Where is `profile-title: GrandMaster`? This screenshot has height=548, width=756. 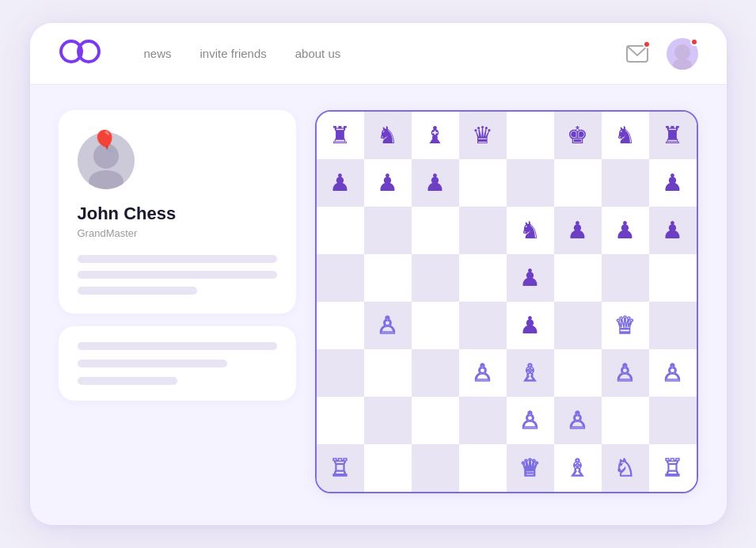
profile-title: GrandMaster is located at coordinates (108, 233).